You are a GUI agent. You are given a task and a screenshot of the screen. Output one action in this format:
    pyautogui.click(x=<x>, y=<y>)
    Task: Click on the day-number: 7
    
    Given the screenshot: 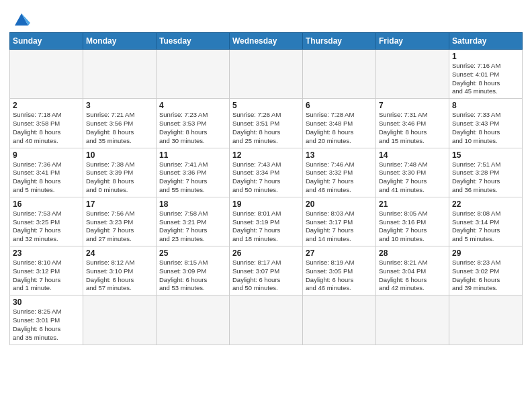 What is the action you would take?
    pyautogui.click(x=412, y=105)
    